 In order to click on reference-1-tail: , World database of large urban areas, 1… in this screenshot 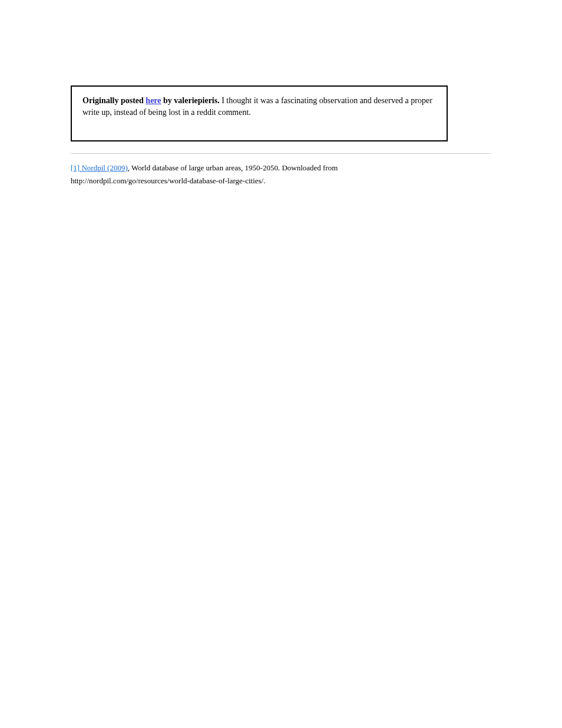, I will do `click(233, 167)`.